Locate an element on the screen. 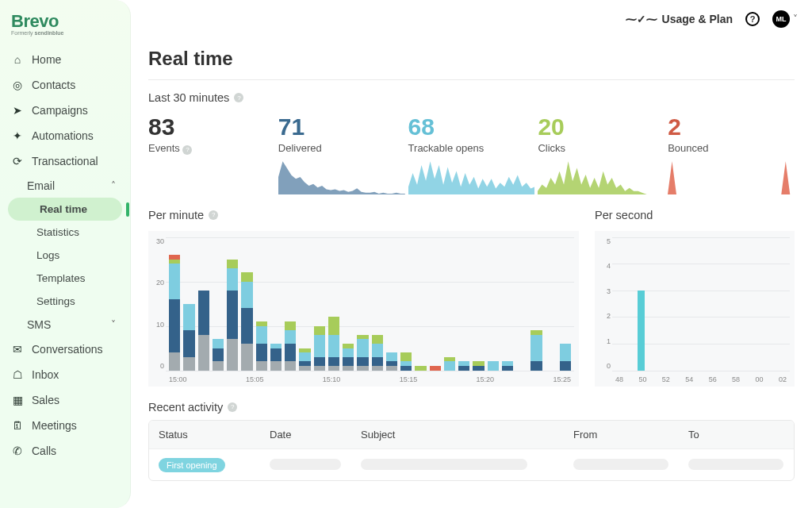 Image resolution: width=812 pixels, height=508 pixels. stat-events: 83 Events ? is located at coordinates (212, 134).